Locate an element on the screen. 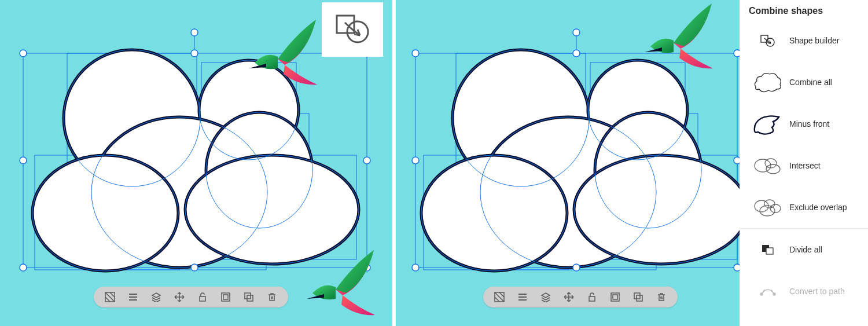 Image resolution: width=868 pixels, height=326 pixels. panel-item-label: Divide all is located at coordinates (806, 250).